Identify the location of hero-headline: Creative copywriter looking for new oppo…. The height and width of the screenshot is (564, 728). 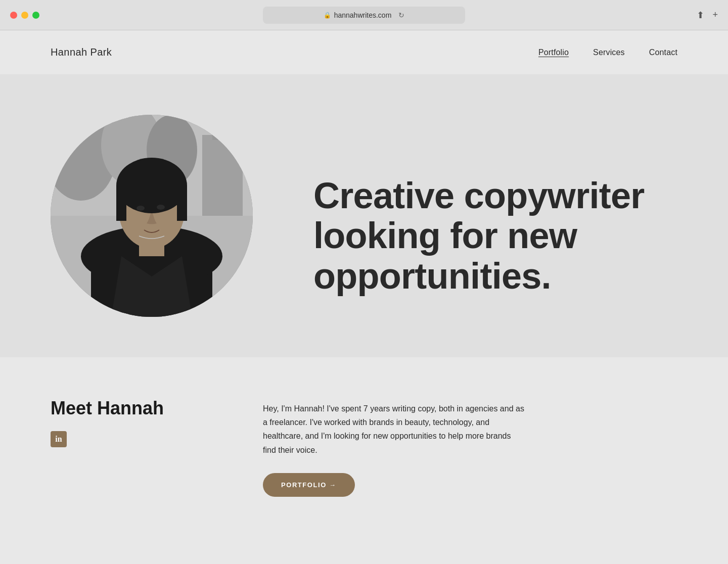
(495, 236).